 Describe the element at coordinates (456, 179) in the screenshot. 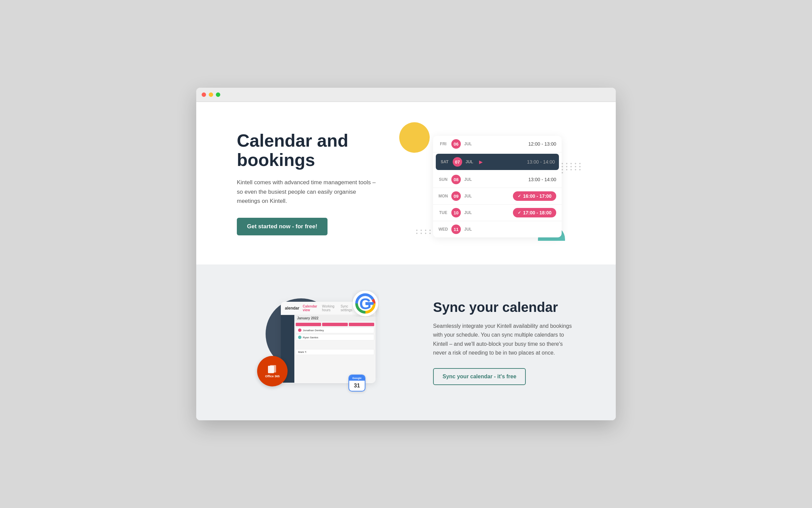

I see `date-08: 08` at that location.